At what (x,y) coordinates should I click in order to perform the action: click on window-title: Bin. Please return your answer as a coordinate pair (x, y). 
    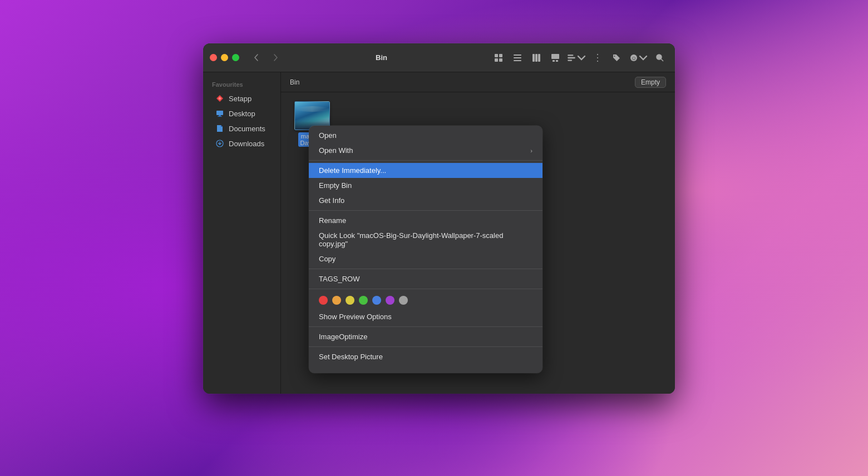
    Looking at the image, I should click on (382, 58).